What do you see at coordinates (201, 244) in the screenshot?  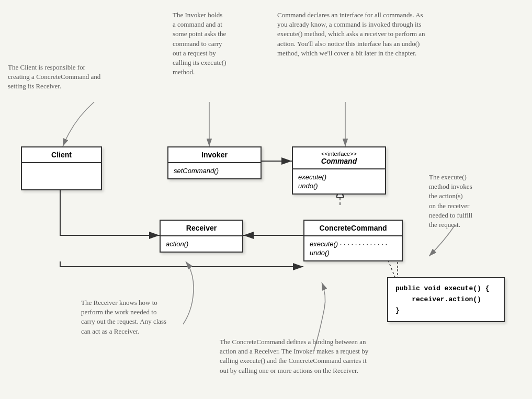 I see `receiver-action: action()` at bounding box center [201, 244].